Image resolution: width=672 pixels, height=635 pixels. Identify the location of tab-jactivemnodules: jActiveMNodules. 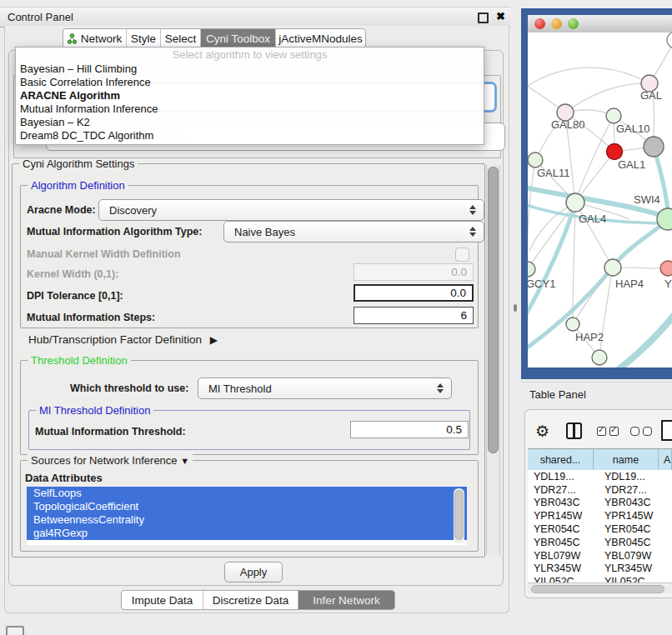
(320, 38).